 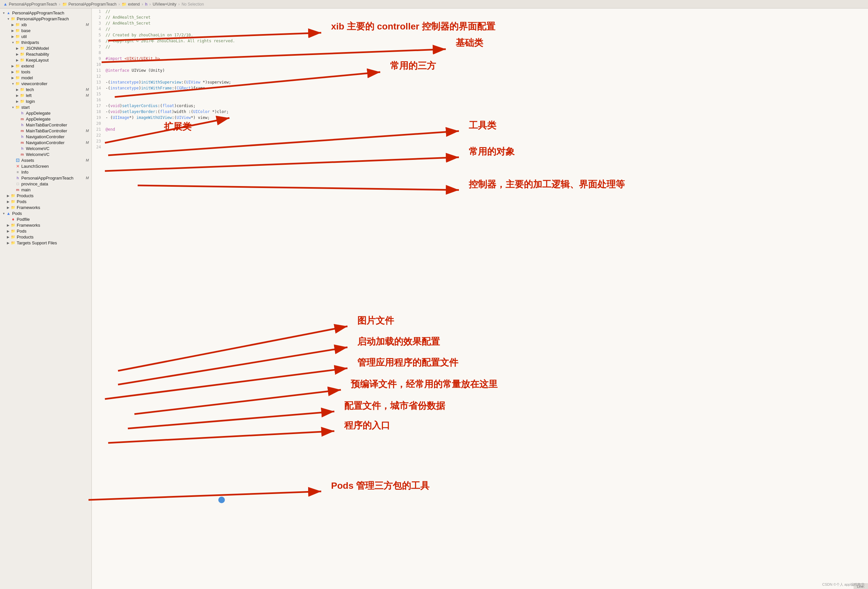 I want to click on code-line-8: 8, so click(x=480, y=53).